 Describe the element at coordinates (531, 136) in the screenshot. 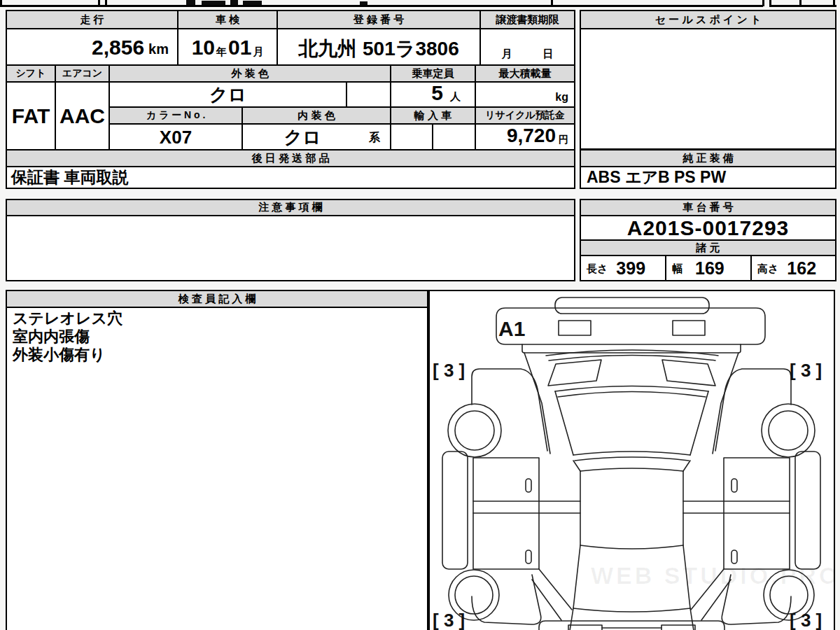

I see `recycle-deposit-value: 9,720` at that location.